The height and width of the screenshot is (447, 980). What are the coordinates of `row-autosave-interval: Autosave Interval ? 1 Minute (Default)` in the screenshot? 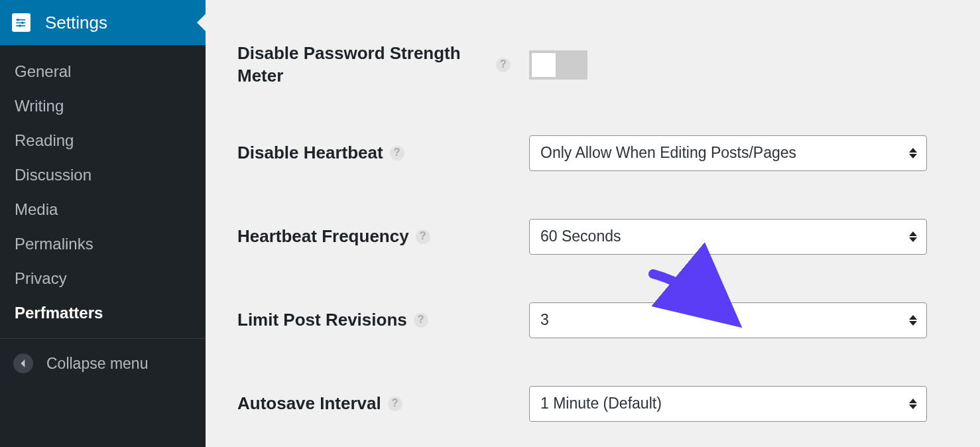 It's located at (595, 404).